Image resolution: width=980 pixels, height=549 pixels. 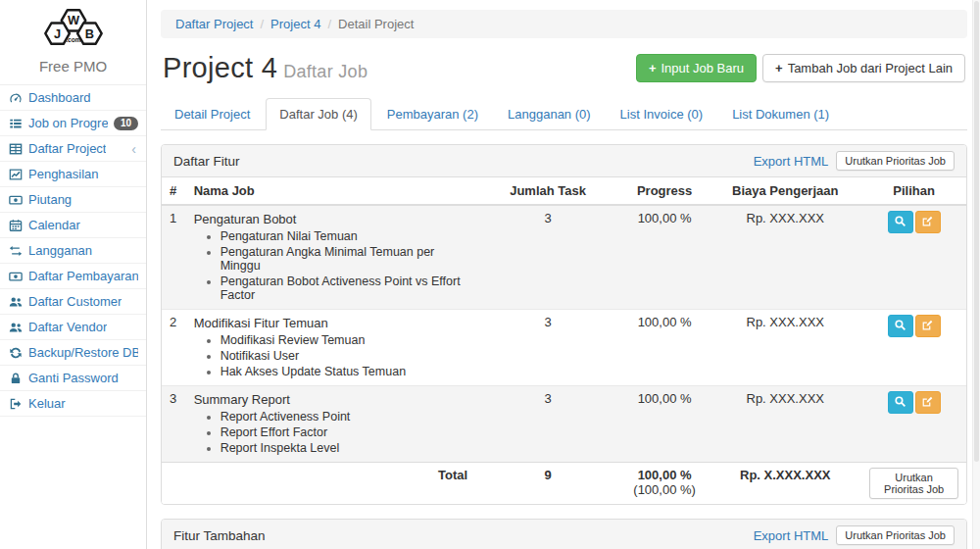 I want to click on sidebar-item-label: Daftar Pembayaran, so click(x=83, y=276).